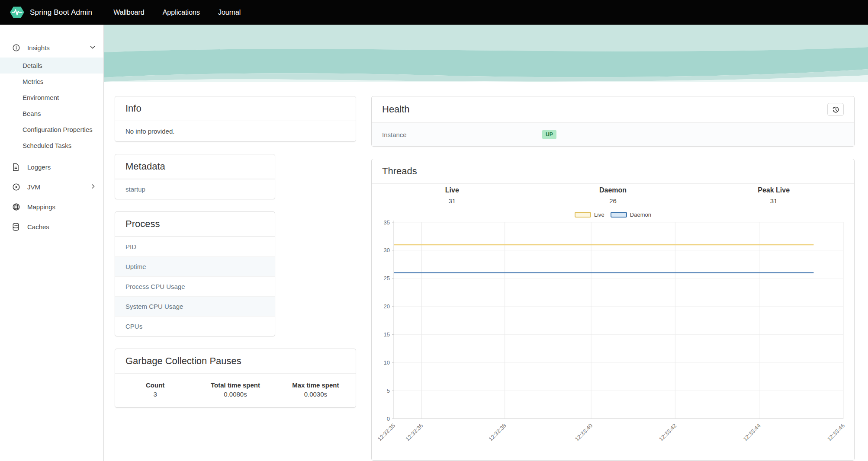 This screenshot has height=461, width=868. Describe the element at coordinates (181, 12) in the screenshot. I see `nav-item-applications: Applications` at that location.